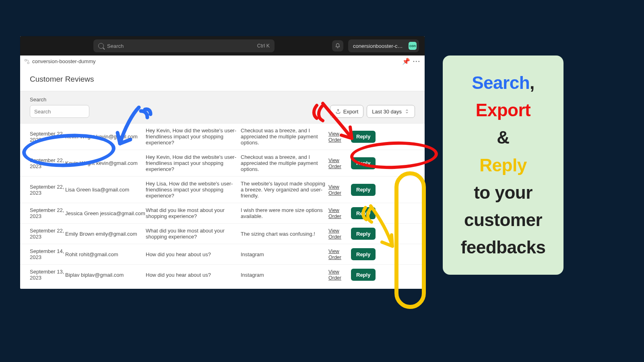 The image size is (644, 362). Describe the element at coordinates (105, 254) in the screenshot. I see `cell-customer: Rohit rohit@gmail.com` at that location.